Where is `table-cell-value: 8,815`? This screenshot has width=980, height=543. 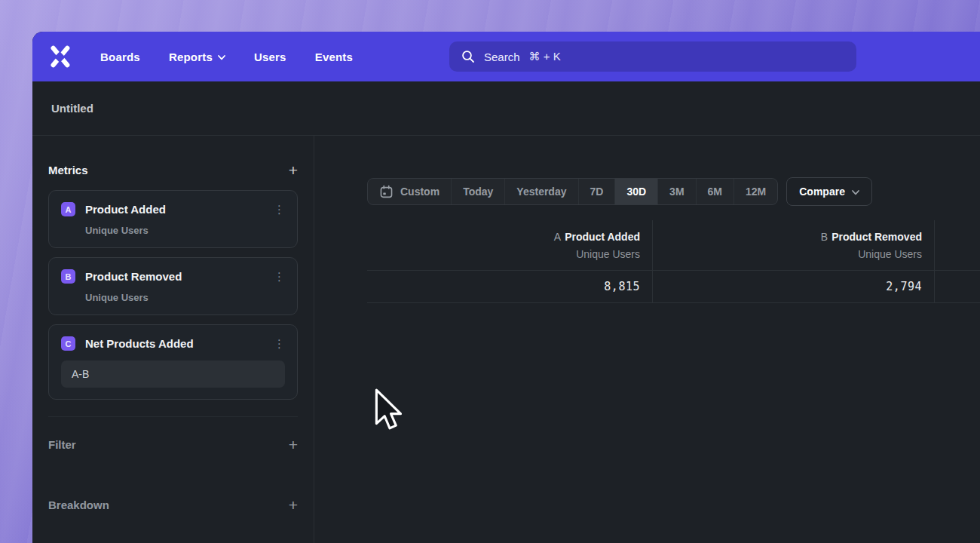
table-cell-value: 8,815 is located at coordinates (510, 287).